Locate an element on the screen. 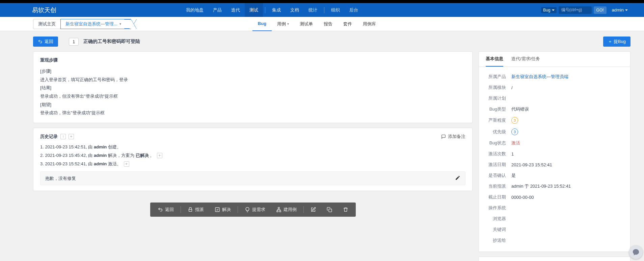 This screenshot has height=261, width=644. subnav-bug: Bug is located at coordinates (262, 24).